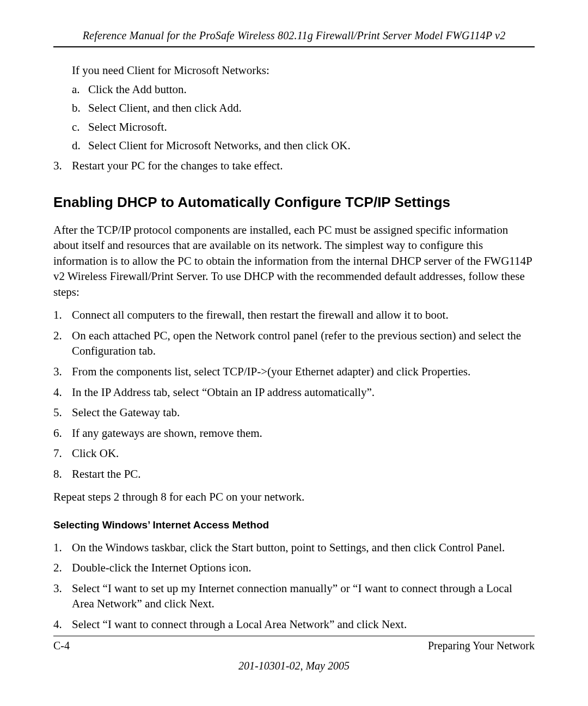 The width and height of the screenshot is (588, 706). I want to click on list-marker: d., so click(80, 146).